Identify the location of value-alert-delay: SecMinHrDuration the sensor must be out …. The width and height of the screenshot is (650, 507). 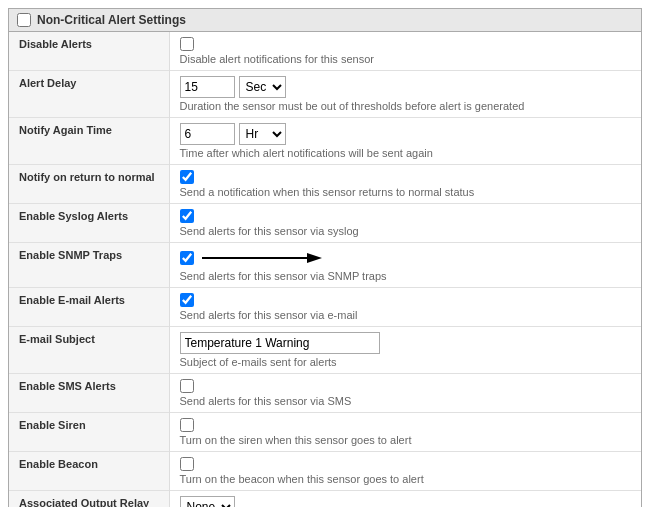
(405, 94).